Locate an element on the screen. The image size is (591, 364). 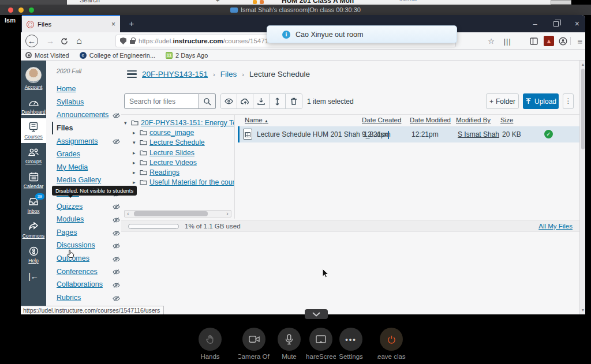
search-button is located at coordinates (208, 102).